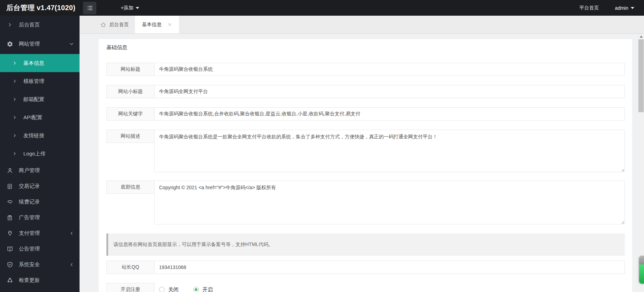 The image size is (644, 292). I want to click on shield-check-icon, so click(10, 265).